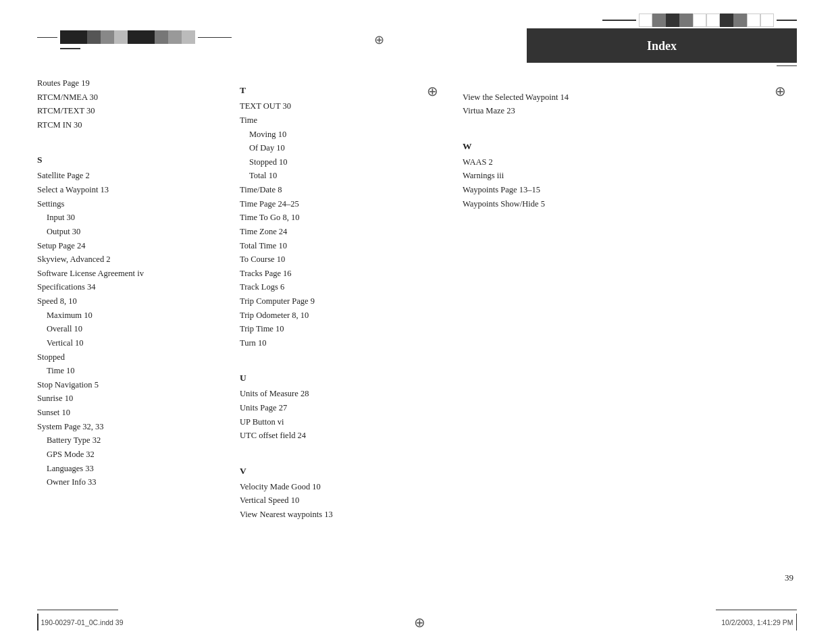  Describe the element at coordinates (132, 398) in the screenshot. I see `entry-sunrise: Sunrise 10` at that location.